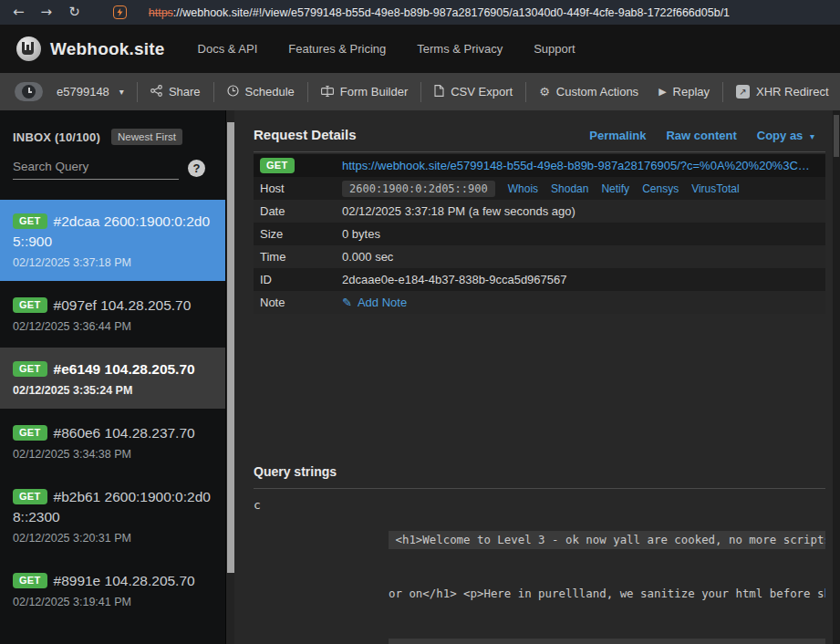  Describe the element at coordinates (29, 49) in the screenshot. I see `webhook-logo-icon` at that location.